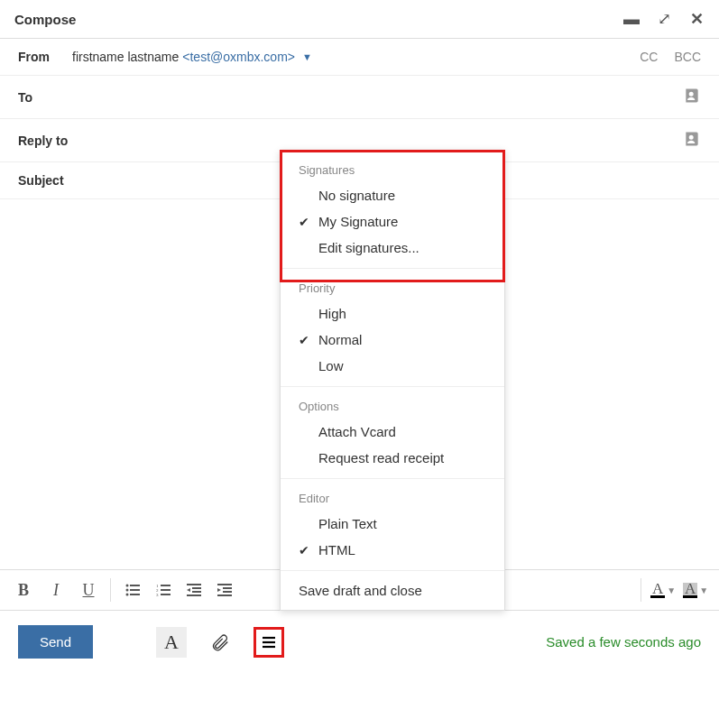 Image resolution: width=719 pixels, height=728 pixels. What do you see at coordinates (357, 431) in the screenshot?
I see `menu-item-label: Attach Vcard` at bounding box center [357, 431].